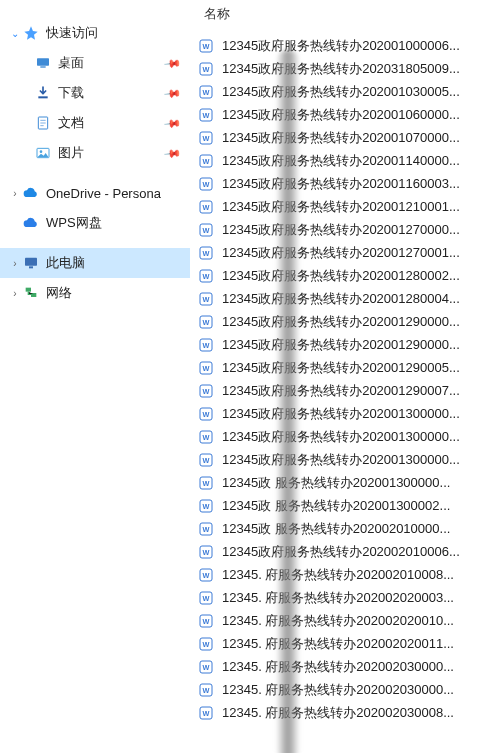 This screenshot has width=503, height=753. I want to click on chevron-right-icon: ›, so click(15, 194).